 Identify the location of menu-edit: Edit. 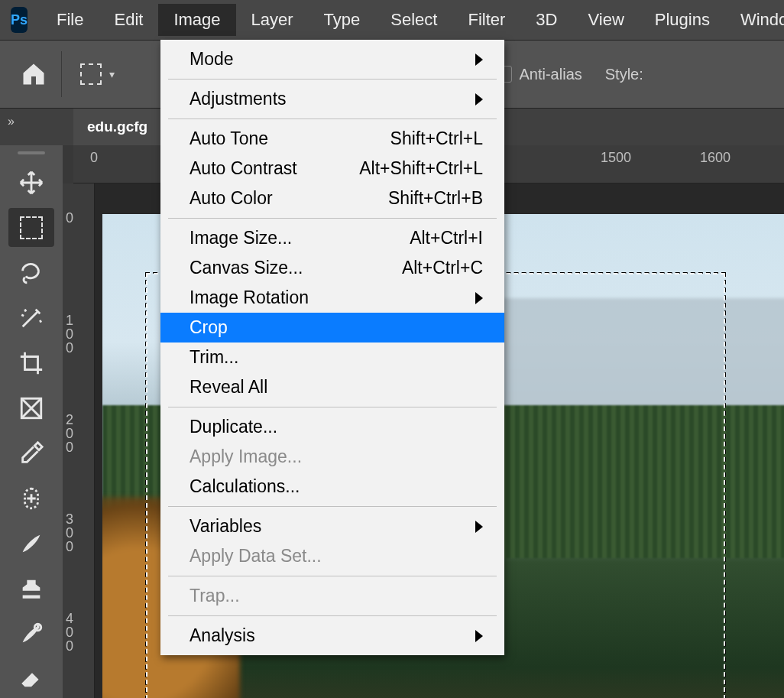
(128, 20).